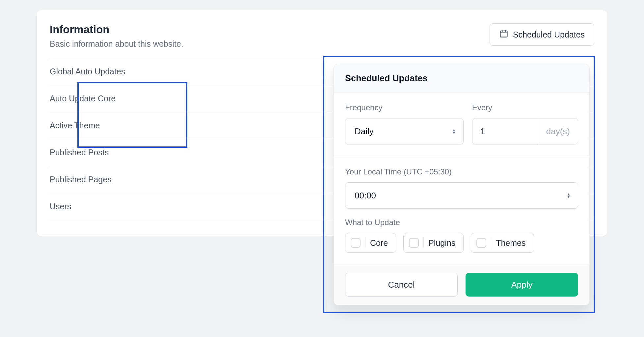 This screenshot has height=337, width=644. I want to click on checkbox-core, so click(356, 243).